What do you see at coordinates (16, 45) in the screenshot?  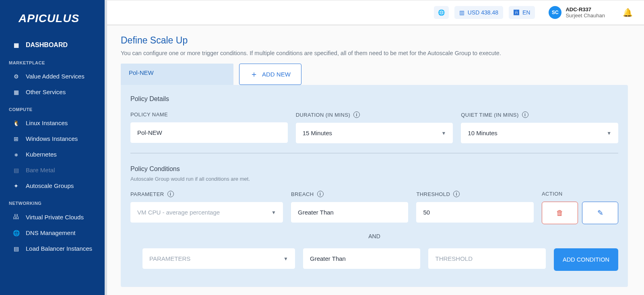 I see `dashboard-icon: ▦` at bounding box center [16, 45].